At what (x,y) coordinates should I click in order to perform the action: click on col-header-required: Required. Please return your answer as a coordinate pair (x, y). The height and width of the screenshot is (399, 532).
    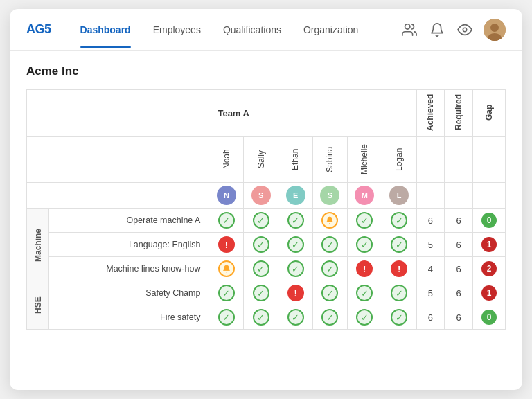
    Looking at the image, I should click on (459, 114).